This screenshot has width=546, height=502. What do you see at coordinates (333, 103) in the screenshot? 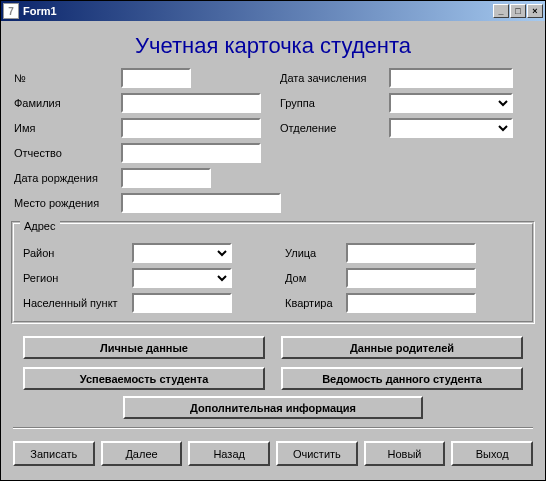
I see `label-group: Группа` at bounding box center [333, 103].